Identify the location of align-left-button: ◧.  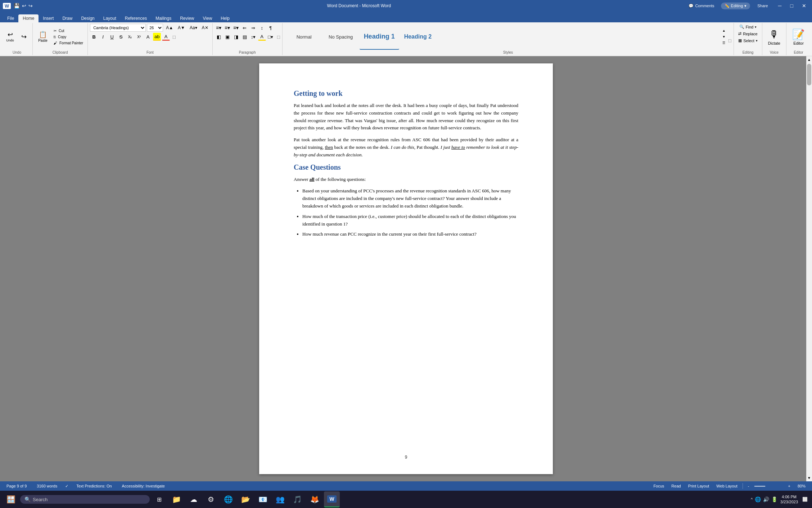
(219, 37).